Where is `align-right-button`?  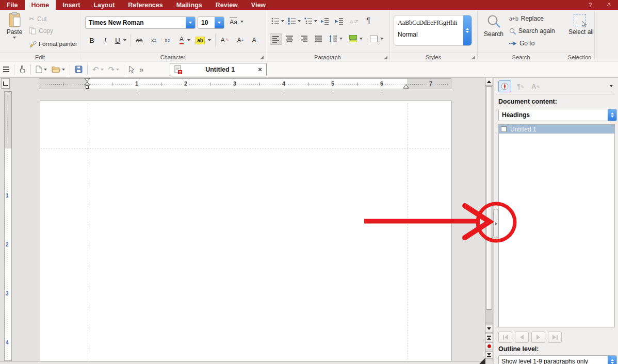
align-right-button is located at coordinates (304, 39).